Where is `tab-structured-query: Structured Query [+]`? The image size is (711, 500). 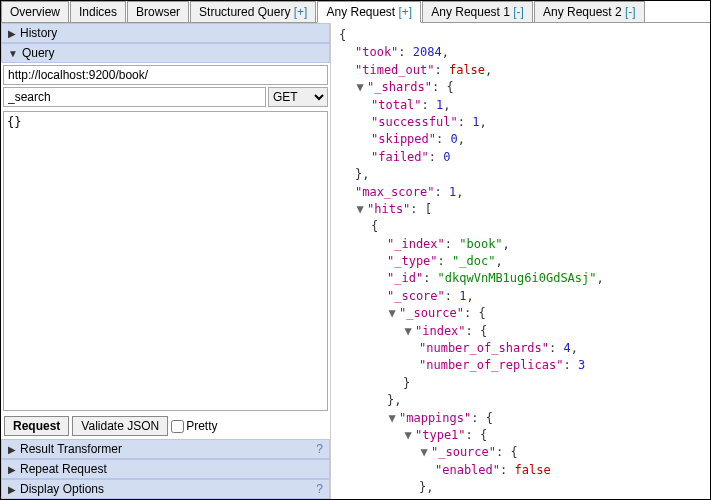
tab-structured-query: Structured Query [+] is located at coordinates (253, 12).